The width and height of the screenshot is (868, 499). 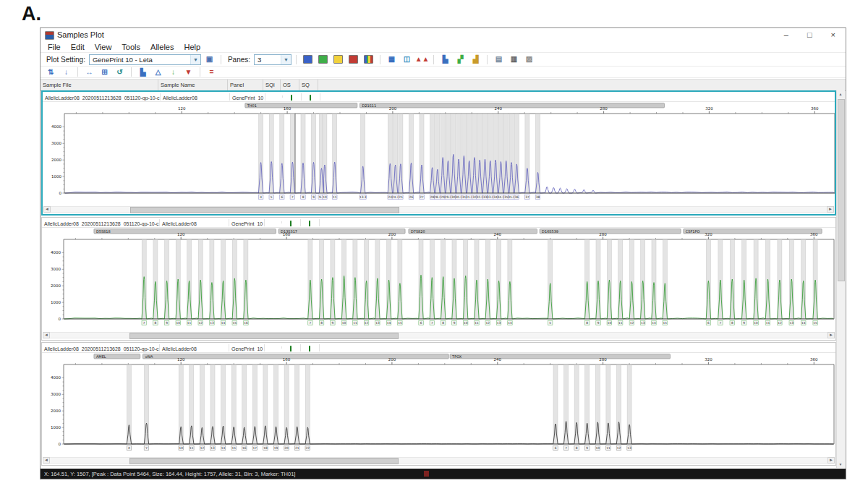 What do you see at coordinates (550, 231) in the screenshot?
I see `svg-text: D16S539` at bounding box center [550, 231].